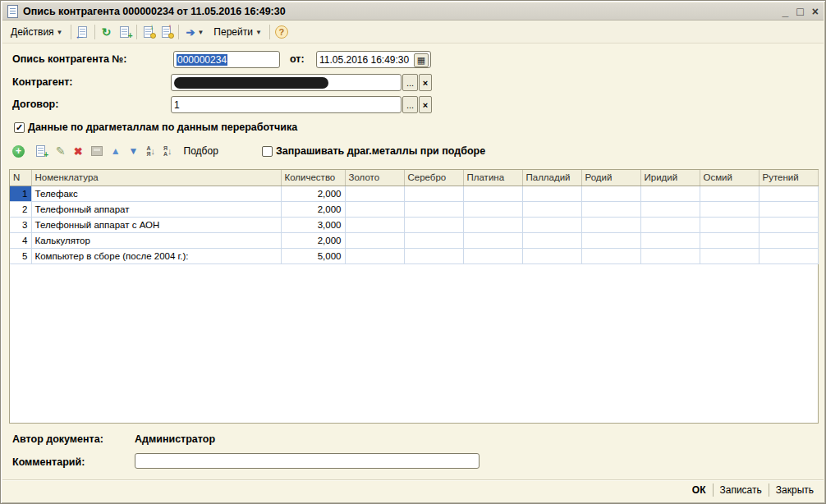  Describe the element at coordinates (700, 490) in the screenshot. I see `ok-button: ОК` at that location.